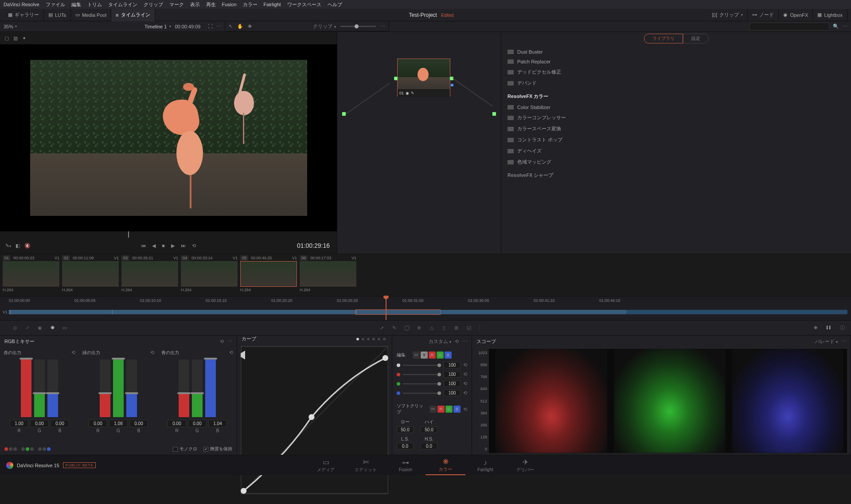 Image resolution: width=851 pixels, height=504 pixels. Describe the element at coordinates (407, 328) in the screenshot. I see `window-icon: ◯` at that location.